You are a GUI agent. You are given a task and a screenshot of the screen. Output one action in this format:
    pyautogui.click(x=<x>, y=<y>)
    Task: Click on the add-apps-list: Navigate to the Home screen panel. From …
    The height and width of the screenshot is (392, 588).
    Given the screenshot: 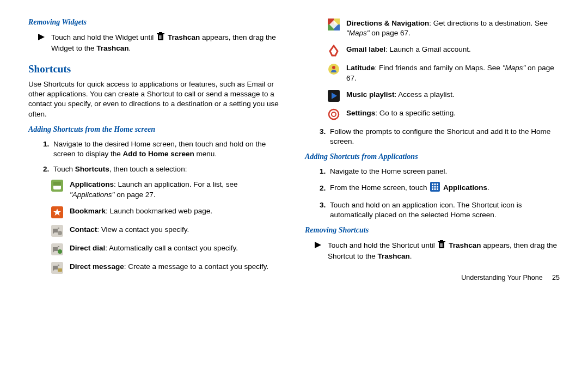 What is the action you would take?
    pyautogui.click(x=432, y=193)
    